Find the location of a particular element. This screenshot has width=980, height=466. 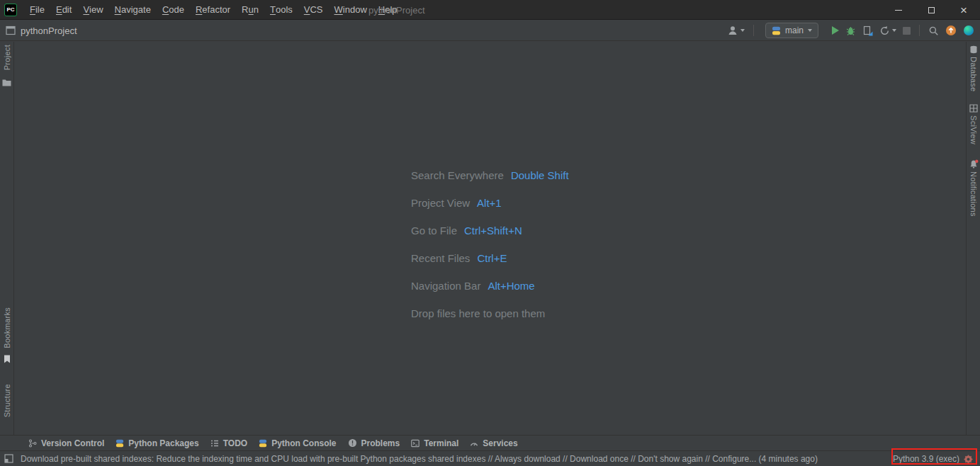

close-button: × is located at coordinates (964, 10).